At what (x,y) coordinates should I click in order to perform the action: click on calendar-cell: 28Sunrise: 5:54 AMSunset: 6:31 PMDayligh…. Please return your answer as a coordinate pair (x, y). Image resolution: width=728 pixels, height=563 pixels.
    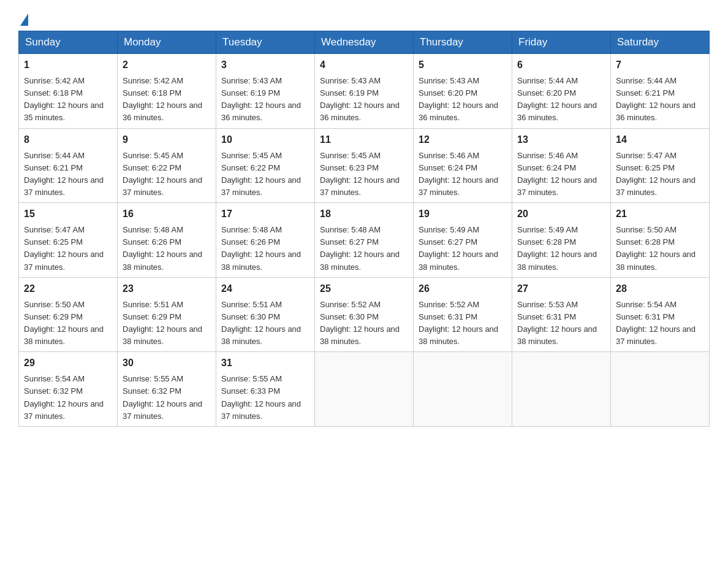
    Looking at the image, I should click on (661, 315).